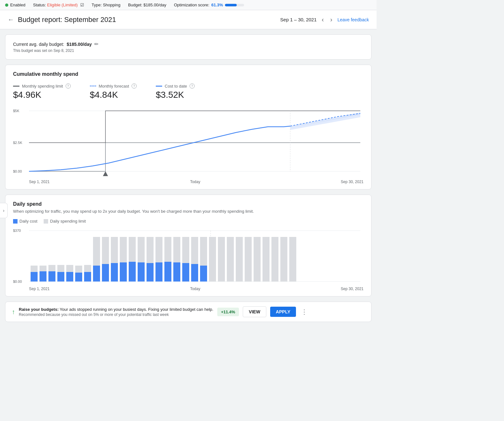 The image size is (504, 421). What do you see at coordinates (62, 5) in the screenshot?
I see `status-value: Eligible (Limited)` at bounding box center [62, 5].